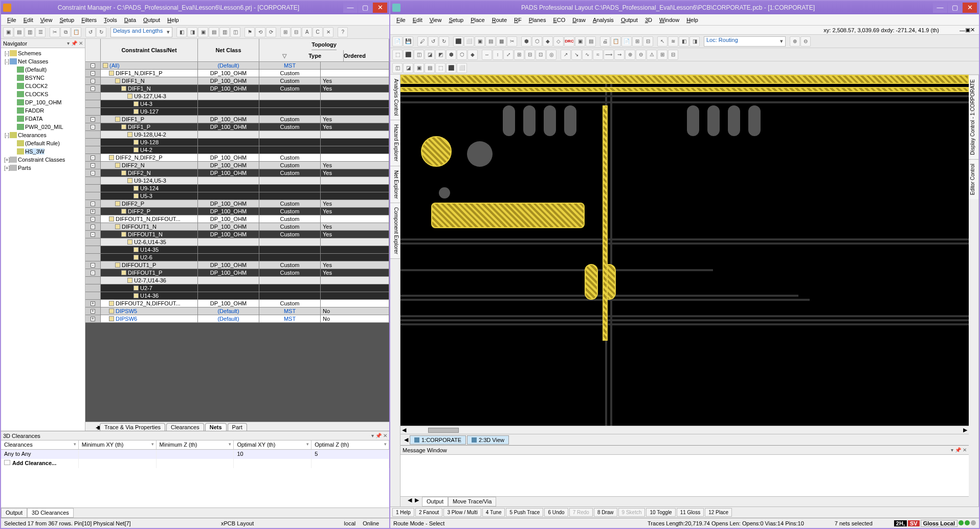 The image size is (980, 529). What do you see at coordinates (237, 173) in the screenshot?
I see `grid-row: -DIFF2_NDP_100_OHMCustomYes` at bounding box center [237, 173].